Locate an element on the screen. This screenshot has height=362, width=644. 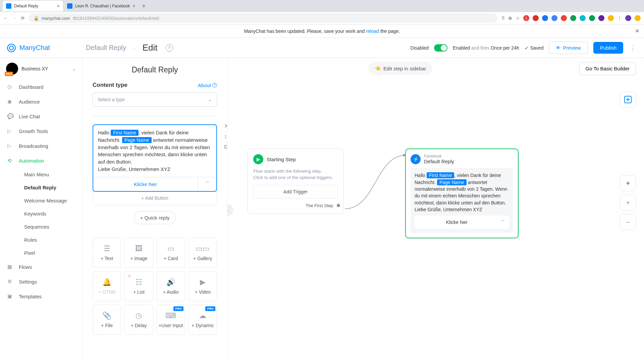
tab-title: Default Reply is located at coordinates (34, 6).